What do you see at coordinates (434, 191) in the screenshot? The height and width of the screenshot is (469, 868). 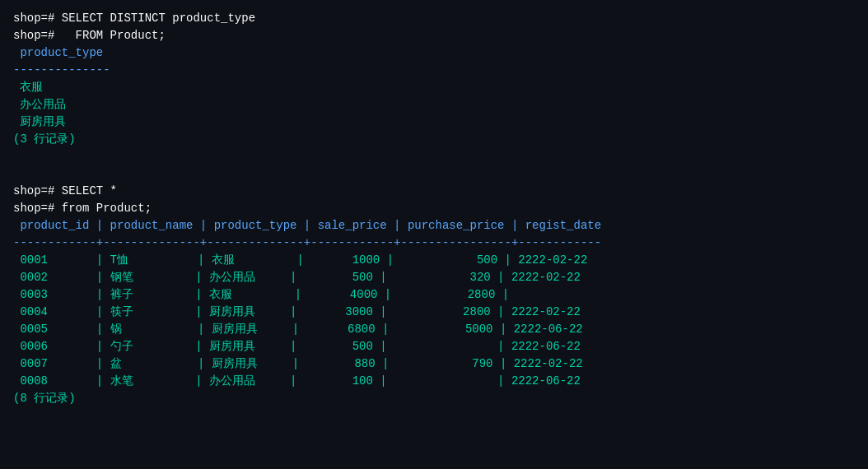 I see `query2-line1: shop=# SELECT *` at bounding box center [434, 191].